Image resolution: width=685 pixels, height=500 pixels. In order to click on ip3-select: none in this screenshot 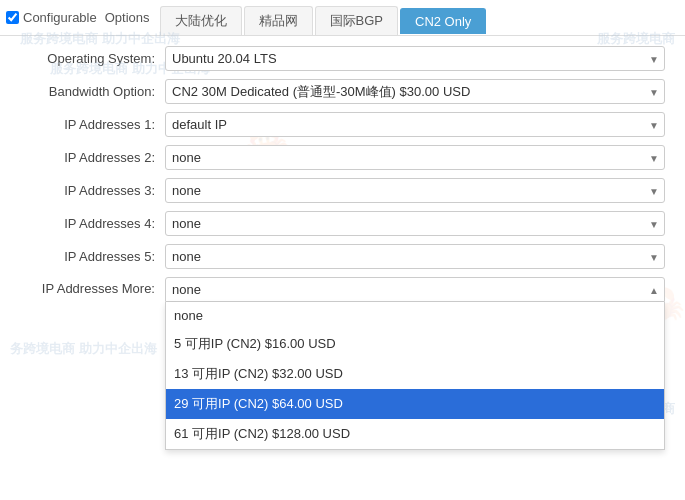, I will do `click(415, 190)`.